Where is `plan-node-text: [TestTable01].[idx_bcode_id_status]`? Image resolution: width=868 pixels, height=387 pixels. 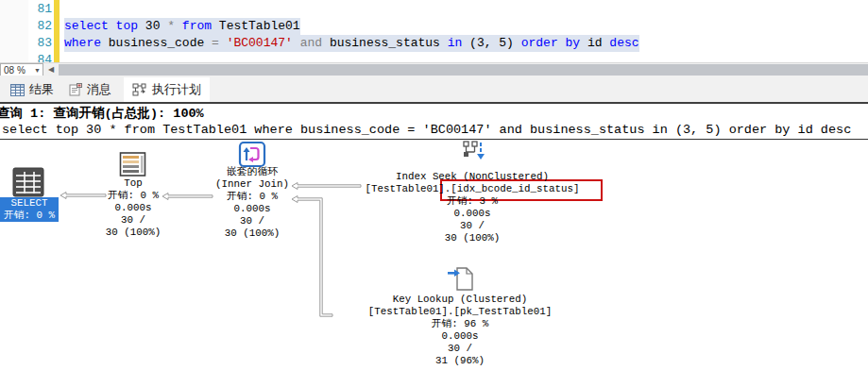
plan-node-text: [TestTable01].[idx_bcode_id_status] is located at coordinates (472, 189).